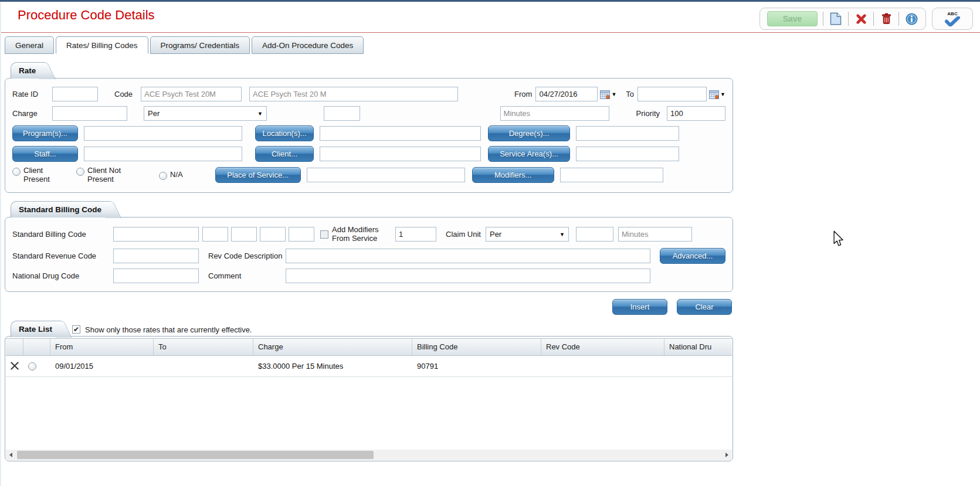 Image resolution: width=980 pixels, height=486 pixels. I want to click on staff-button: Staff..., so click(45, 154).